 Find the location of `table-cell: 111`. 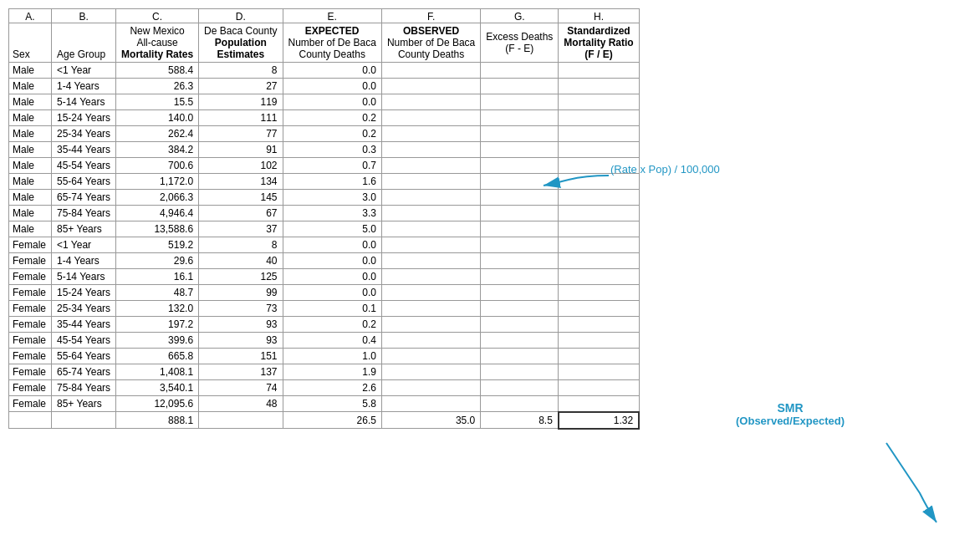

table-cell: 111 is located at coordinates (241, 119).